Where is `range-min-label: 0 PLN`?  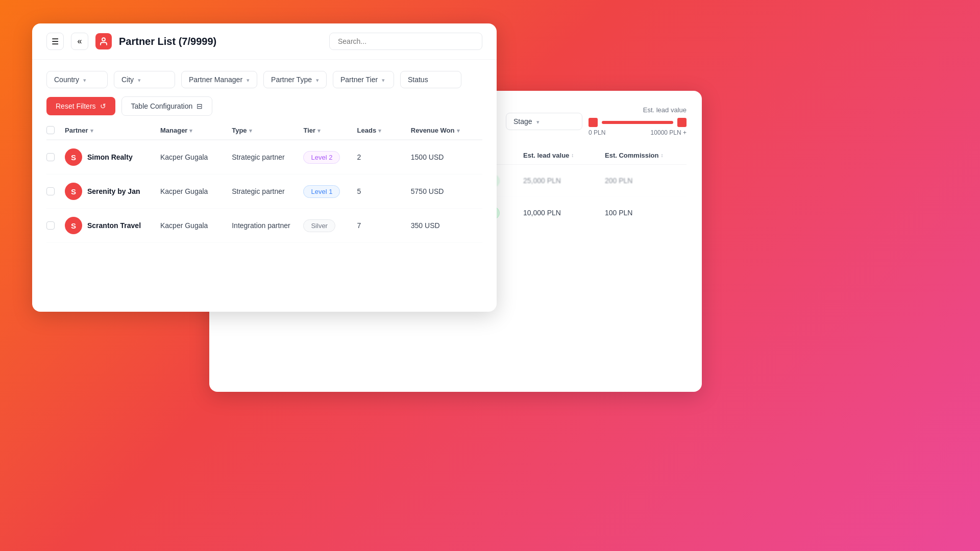 range-min-label: 0 PLN is located at coordinates (597, 133).